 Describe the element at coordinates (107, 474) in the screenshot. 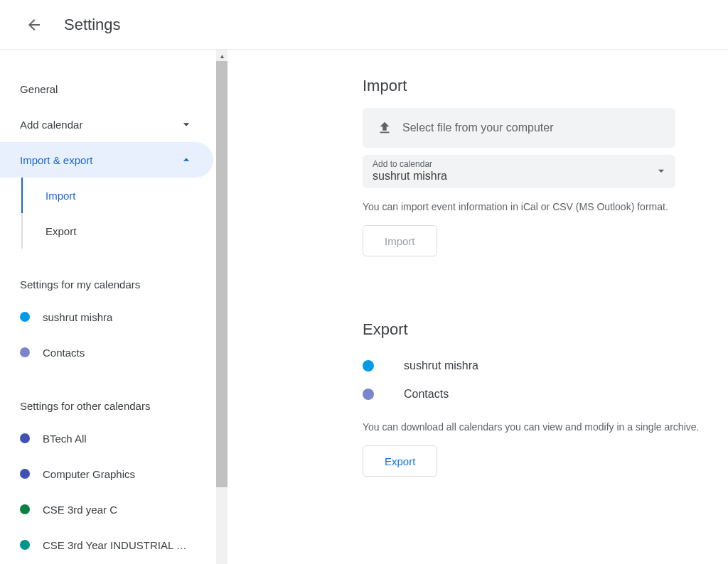

I see `sidebar-calendar-item: Computer Graphics` at that location.